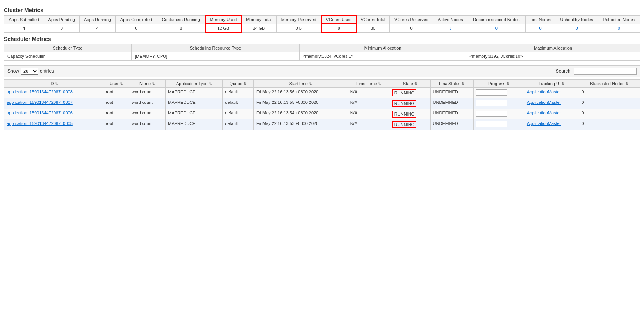  I want to click on cluster-value-2: 4, so click(98, 28).